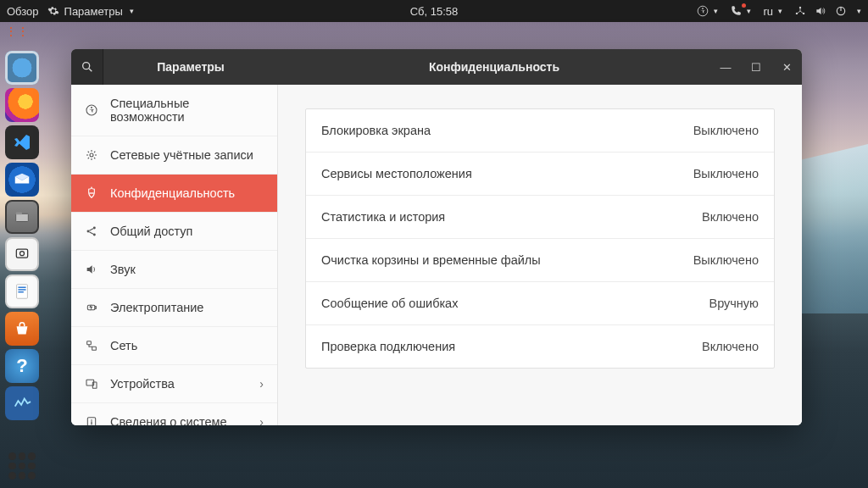 The image size is (868, 488). What do you see at coordinates (87, 67) in the screenshot?
I see `search-button` at bounding box center [87, 67].